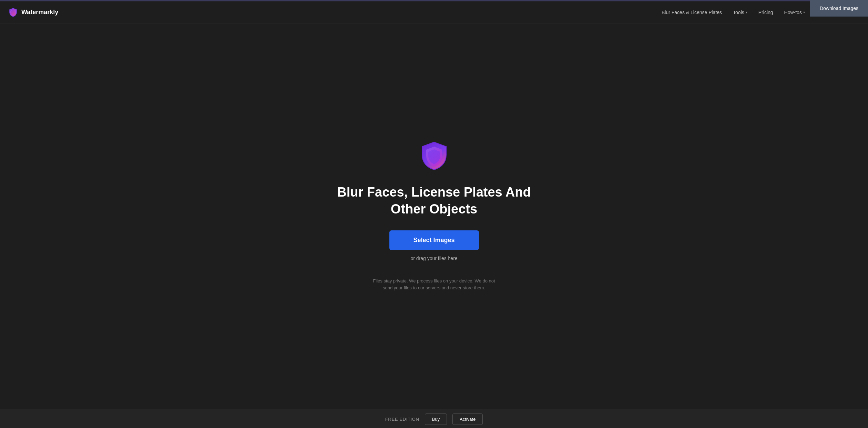  Describe the element at coordinates (434, 201) in the screenshot. I see `hero-title: Blur Faces, License Plates And Other Obj…` at that location.